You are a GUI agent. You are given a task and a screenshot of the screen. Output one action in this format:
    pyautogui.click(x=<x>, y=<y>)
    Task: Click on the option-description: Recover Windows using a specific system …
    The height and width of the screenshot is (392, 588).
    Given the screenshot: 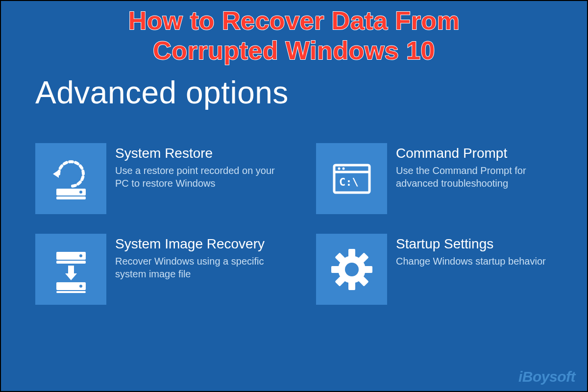 What is the action you would take?
    pyautogui.click(x=201, y=268)
    